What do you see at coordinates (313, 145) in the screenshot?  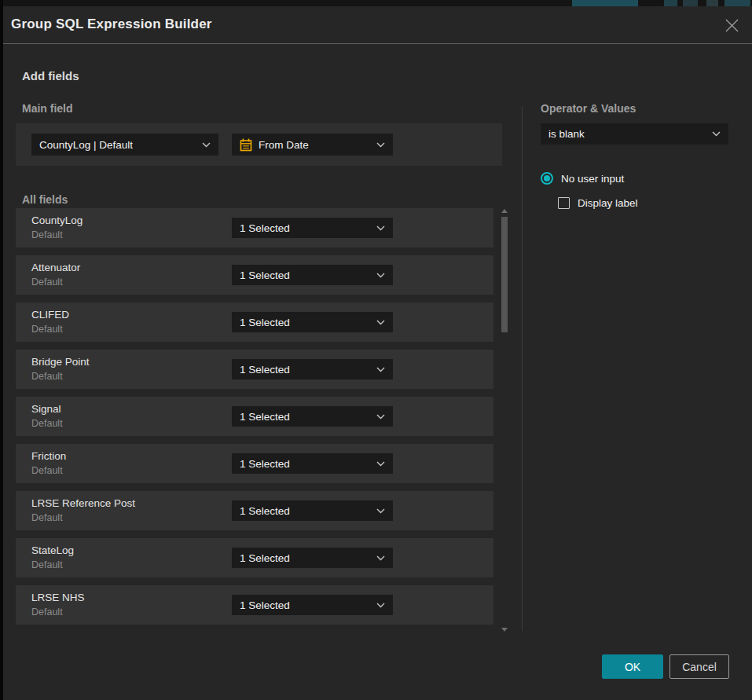 I see `main-field-dropdown: From Date` at bounding box center [313, 145].